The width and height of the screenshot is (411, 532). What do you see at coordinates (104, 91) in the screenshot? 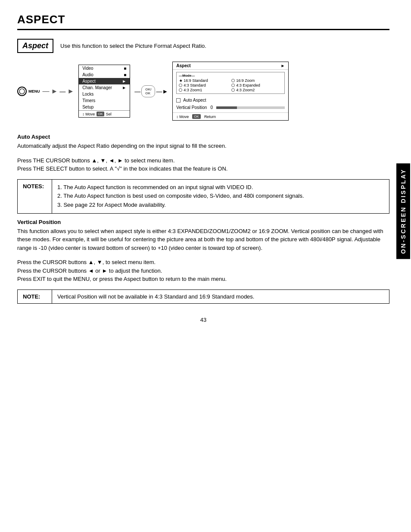
I see `left-menu-box: Video ■ Audio ■ Aspect ► Chan. Manager ►…` at bounding box center [104, 91].